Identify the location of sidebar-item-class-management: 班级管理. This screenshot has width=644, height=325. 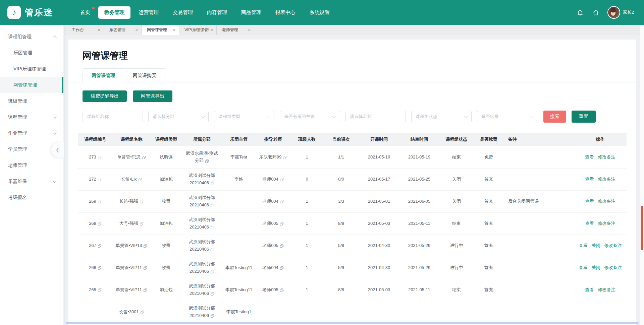
(32, 101).